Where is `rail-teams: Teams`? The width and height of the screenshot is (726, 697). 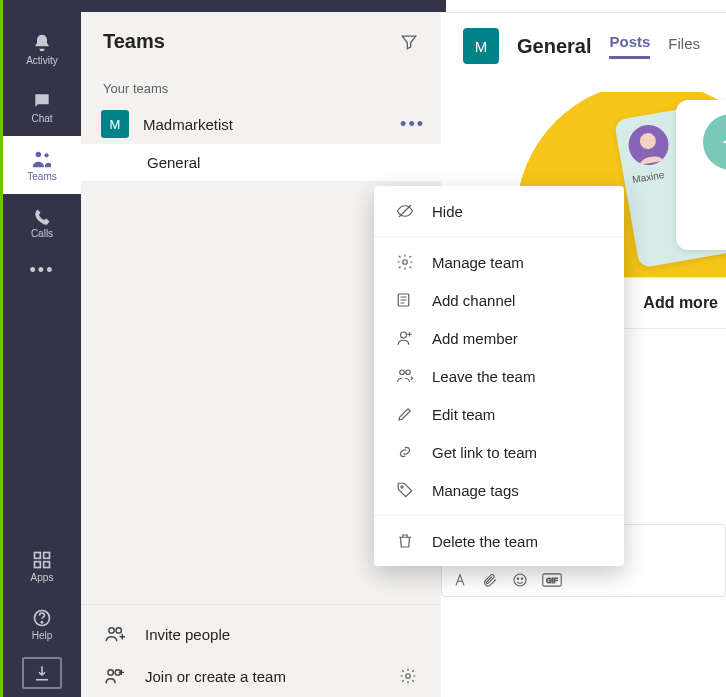
rail-teams: Teams is located at coordinates (42, 165).